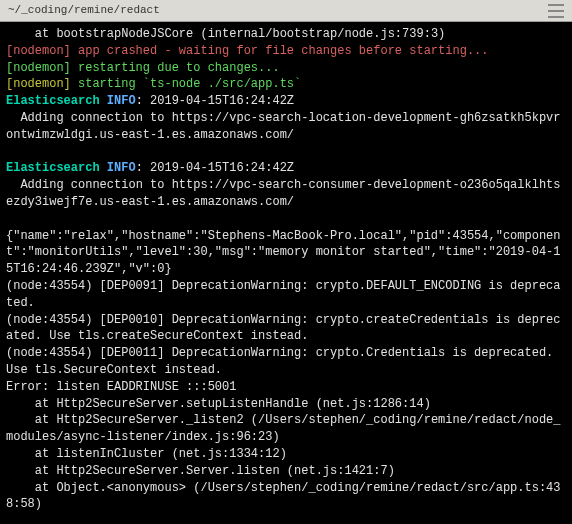 Image resolution: width=572 pixels, height=524 pixels. Describe the element at coordinates (218, 404) in the screenshot. I see `terminal-text: at Http2SecureServer.setupListenHandle (…` at that location.